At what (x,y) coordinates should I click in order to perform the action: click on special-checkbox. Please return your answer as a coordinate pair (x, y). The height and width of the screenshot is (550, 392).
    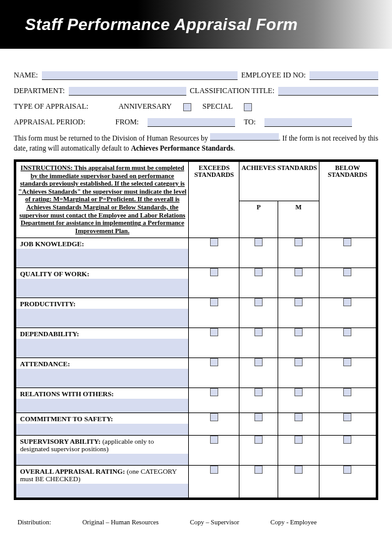
    Looking at the image, I should click on (248, 108).